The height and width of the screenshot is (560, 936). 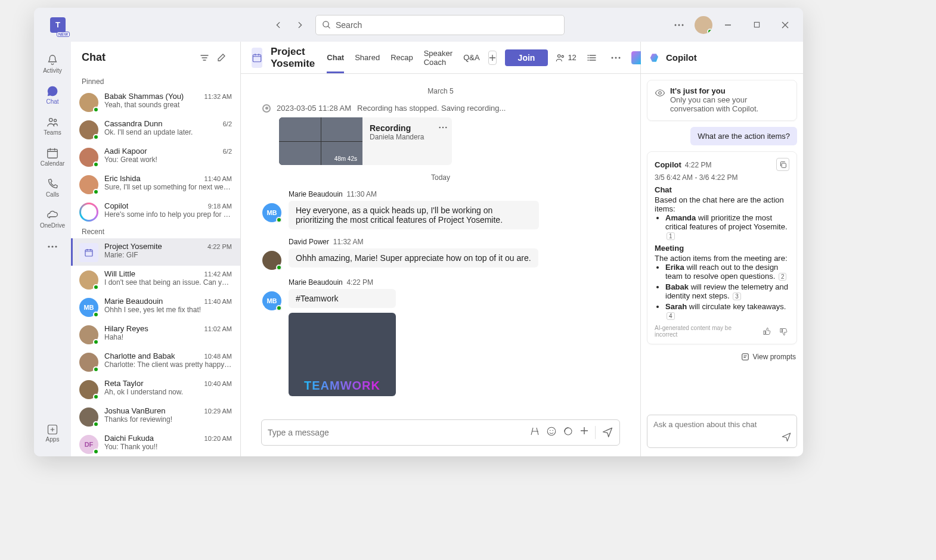 What do you see at coordinates (156, 362) in the screenshot?
I see `chat-list-item: Charlotte and Babak10:48 AMCharlotte: Th…` at bounding box center [156, 362].